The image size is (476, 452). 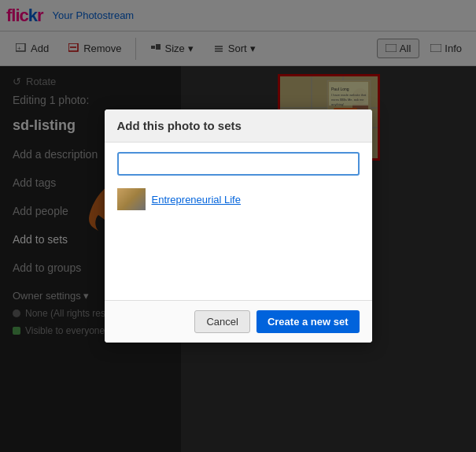 I want to click on search-input, so click(x=238, y=164).